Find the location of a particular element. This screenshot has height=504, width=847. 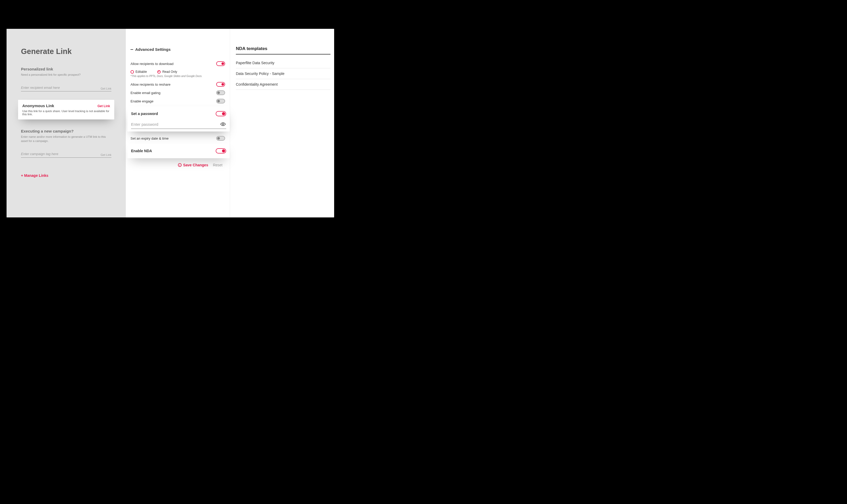

allow-reshare-row: Allow recipients to reshare is located at coordinates (178, 84).